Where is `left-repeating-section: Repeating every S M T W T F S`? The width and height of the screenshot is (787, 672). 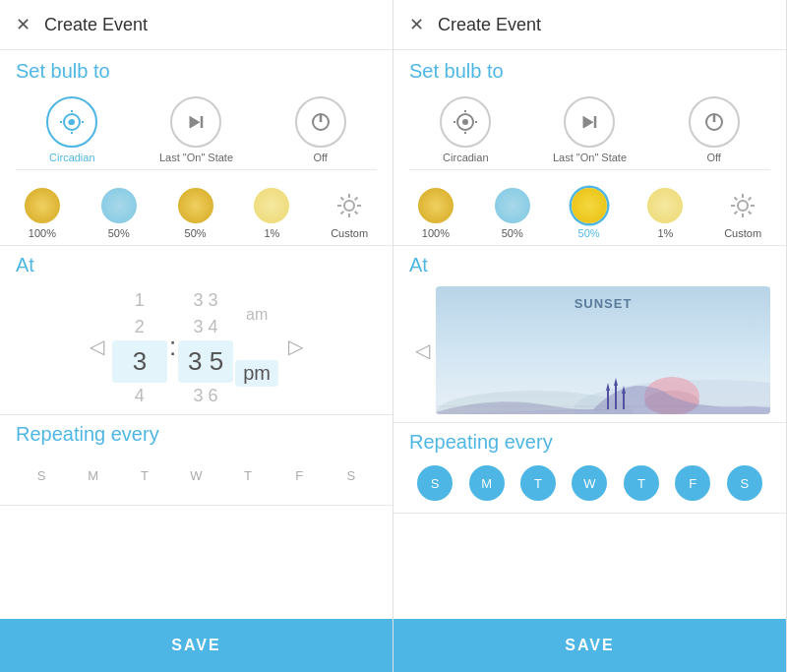
left-repeating-section: Repeating every S M T W T F S is located at coordinates (197, 460).